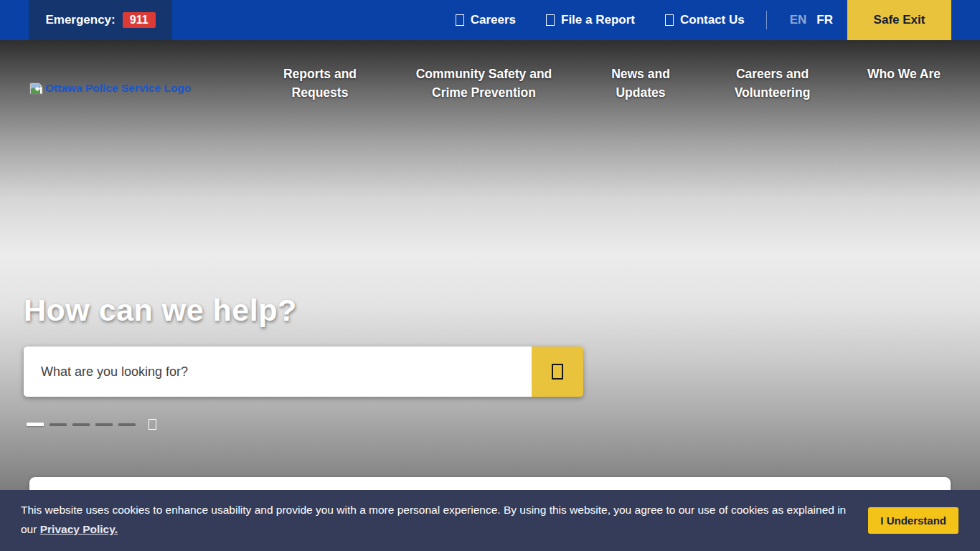 This screenshot has height=551, width=980. What do you see at coordinates (550, 20) in the screenshot?
I see `file-report-icon` at bounding box center [550, 20].